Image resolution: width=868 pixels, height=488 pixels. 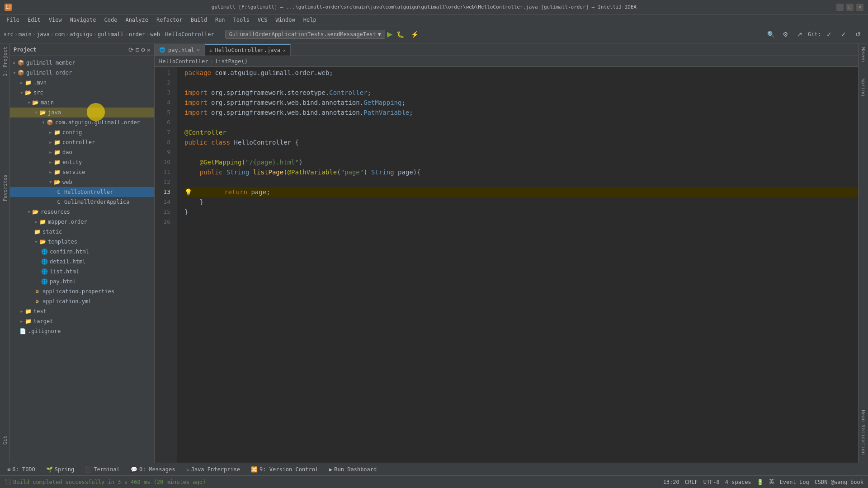 What do you see at coordinates (51, 182) in the screenshot?
I see `arrow-web` at bounding box center [51, 182].